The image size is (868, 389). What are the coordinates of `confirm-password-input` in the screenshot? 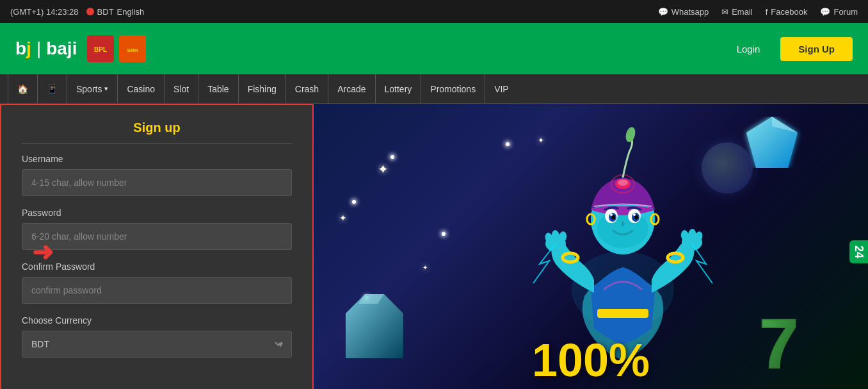 It's located at (157, 290).